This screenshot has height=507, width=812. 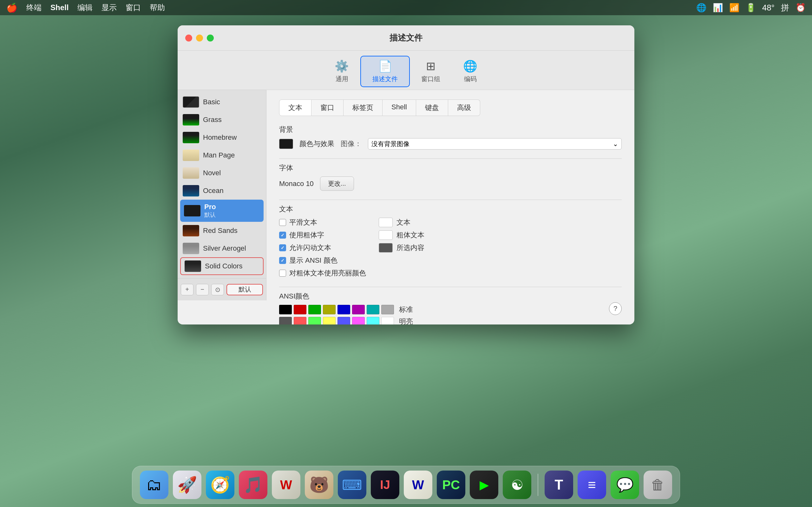 What do you see at coordinates (222, 137) in the screenshot?
I see `sidebar-item-homebrew: Homebrew` at bounding box center [222, 137].